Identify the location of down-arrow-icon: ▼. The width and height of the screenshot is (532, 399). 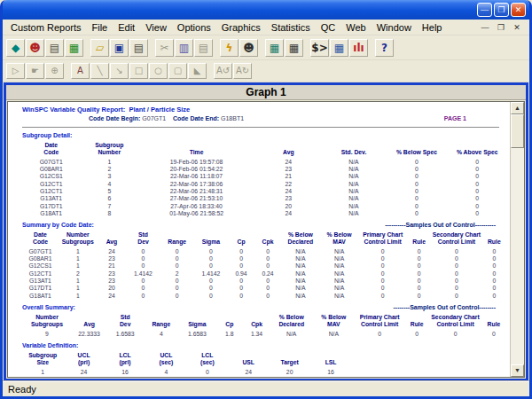
(518, 371).